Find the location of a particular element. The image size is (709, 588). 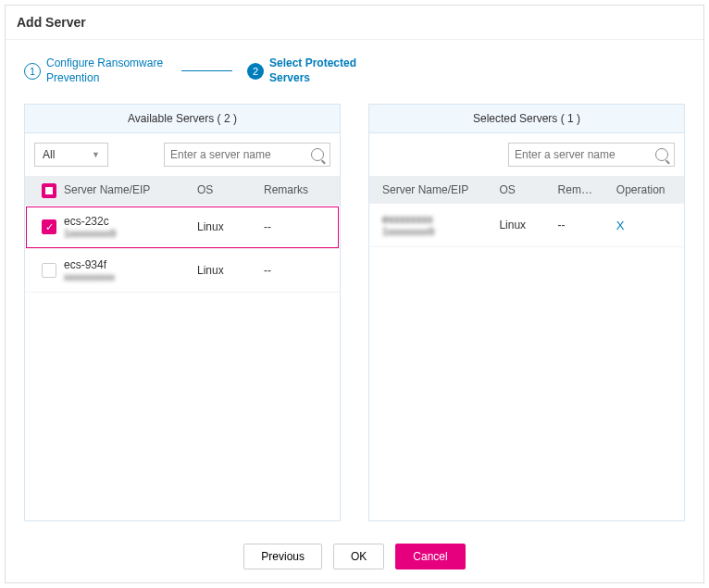

selected-search-input is located at coordinates (585, 155).